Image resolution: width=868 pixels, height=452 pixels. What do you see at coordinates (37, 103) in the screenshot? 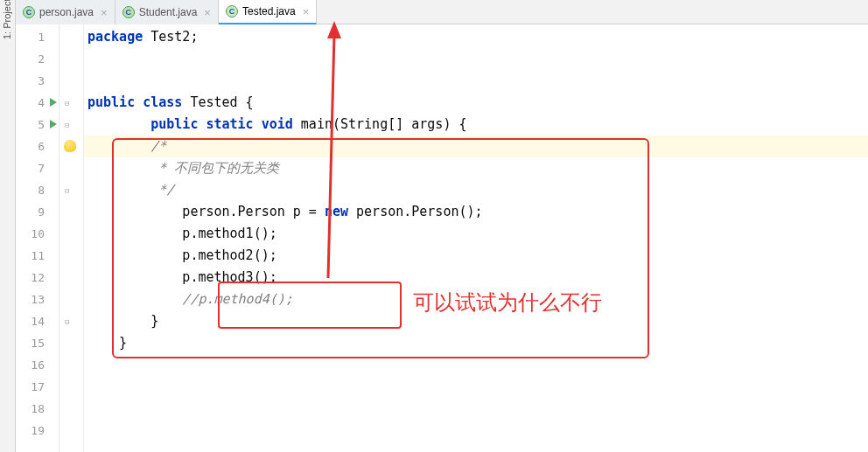
I see `line-number: 4` at bounding box center [37, 103].